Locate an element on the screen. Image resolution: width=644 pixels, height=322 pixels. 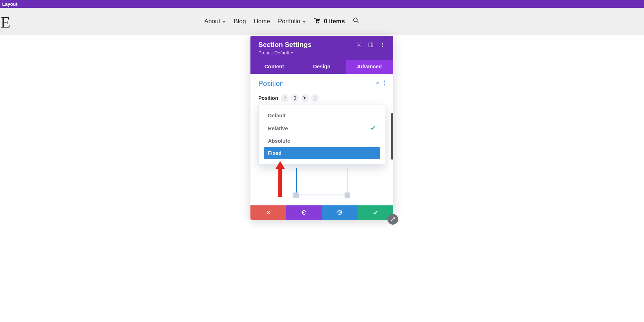
nav-link-label: Home is located at coordinates (262, 21).